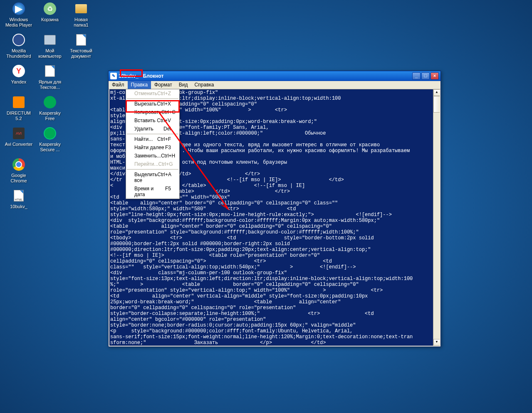 The width and height of the screenshot is (532, 413). I want to click on edit-select-all: Выделить все Ctrl+A, so click(153, 177).